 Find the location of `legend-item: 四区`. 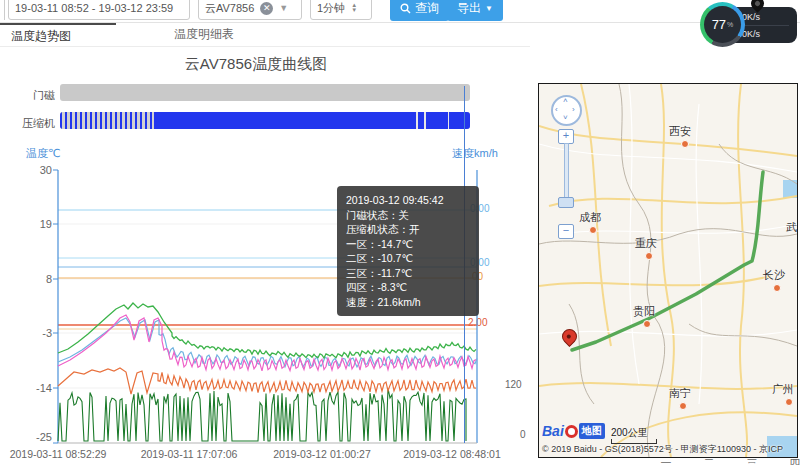

legend-item: 四区 is located at coordinates (788, 460).